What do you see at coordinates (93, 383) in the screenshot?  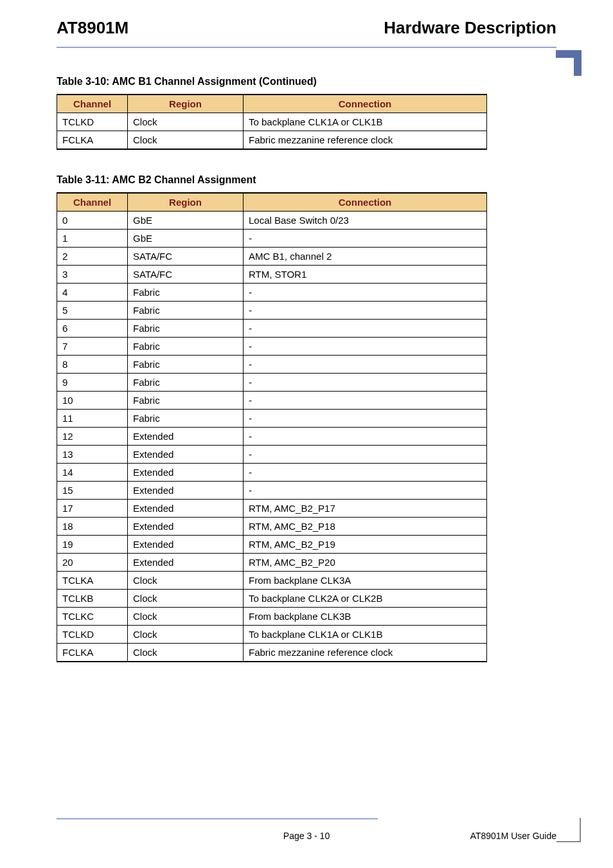 I see `cell-channel: 9` at bounding box center [93, 383].